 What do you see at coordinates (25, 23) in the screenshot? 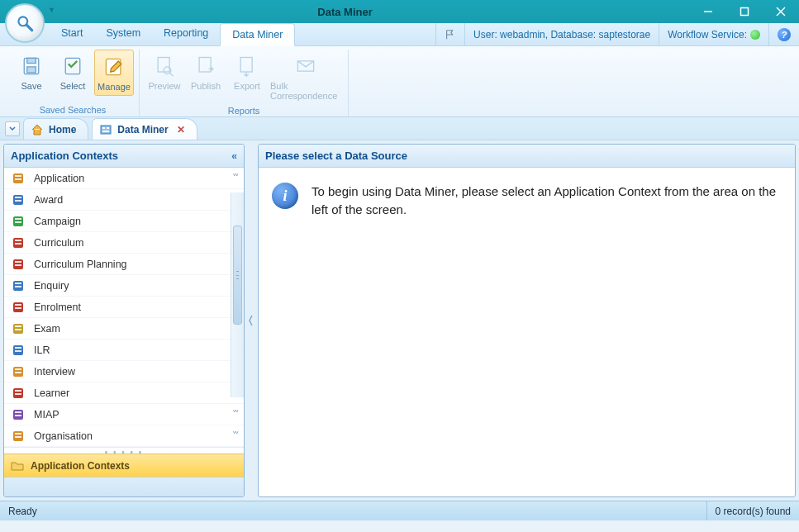
I see `app-logo` at bounding box center [25, 23].